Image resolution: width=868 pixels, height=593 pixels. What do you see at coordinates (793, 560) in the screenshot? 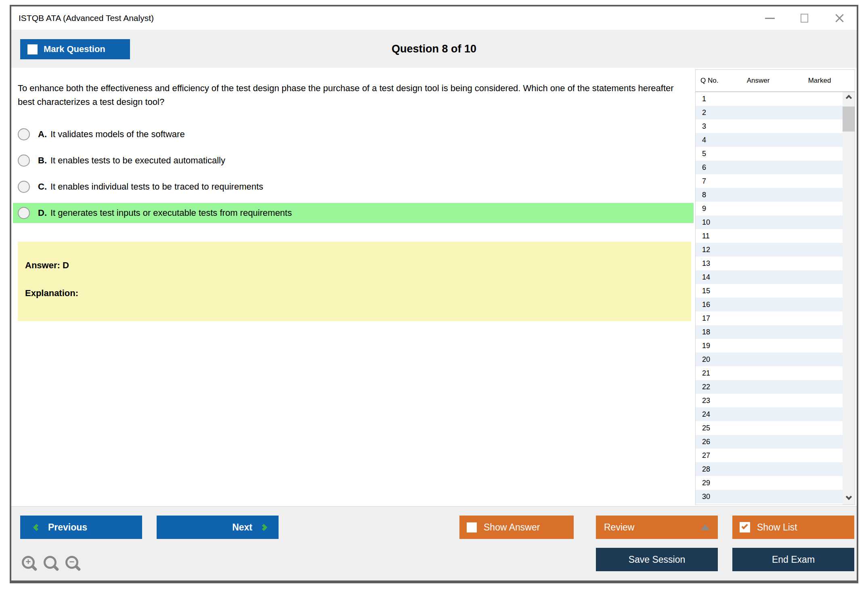
I see `end-exam-button: End Exam` at bounding box center [793, 560].